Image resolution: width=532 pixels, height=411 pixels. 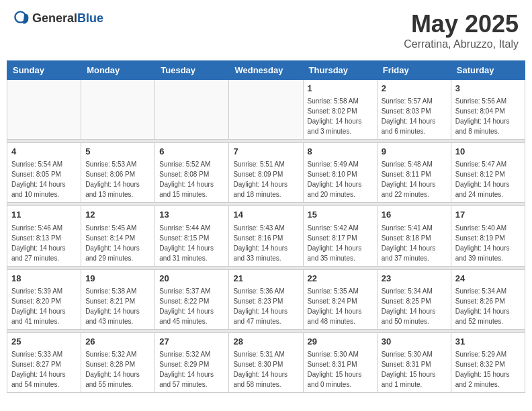 What do you see at coordinates (488, 243) in the screenshot?
I see `day-info: Sunrise: 5:40 AM Sunset: 8:19 PM Dayligh…` at bounding box center [488, 243].